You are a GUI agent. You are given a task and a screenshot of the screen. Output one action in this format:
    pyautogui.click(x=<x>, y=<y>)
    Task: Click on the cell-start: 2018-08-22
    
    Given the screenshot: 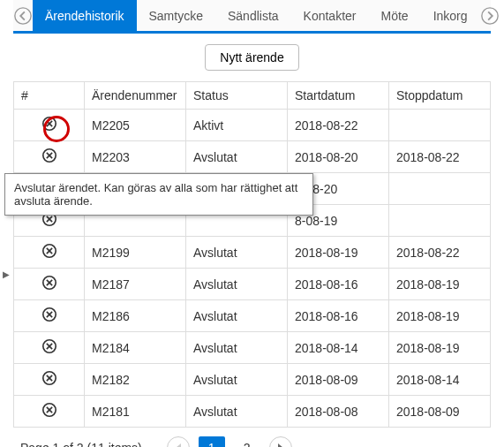 What is the action you would take?
    pyautogui.click(x=339, y=125)
    